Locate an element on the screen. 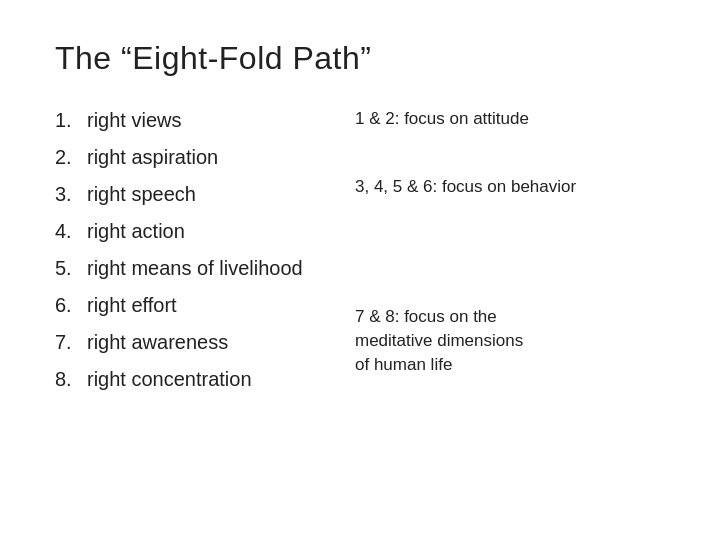 The height and width of the screenshot is (540, 720). list-number: 6. is located at coordinates (71, 306).